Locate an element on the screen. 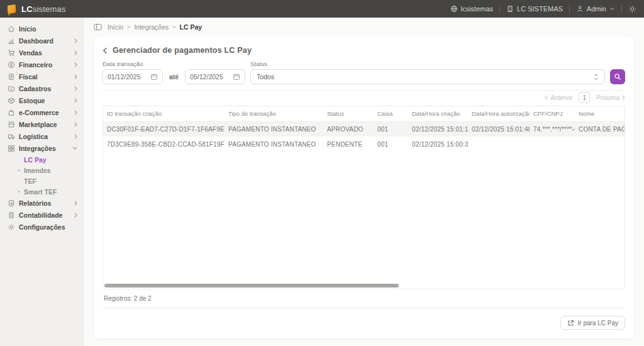 The height and width of the screenshot is (346, 644). cell-autorizacao is located at coordinates (499, 144).